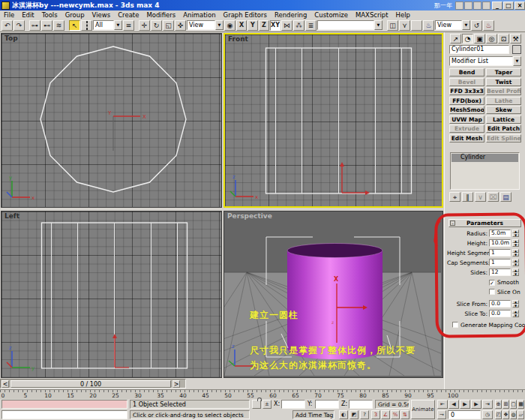 This screenshot has height=420, width=525. What do you see at coordinates (506, 415) in the screenshot?
I see `pan-icon: ❖` at bounding box center [506, 415].